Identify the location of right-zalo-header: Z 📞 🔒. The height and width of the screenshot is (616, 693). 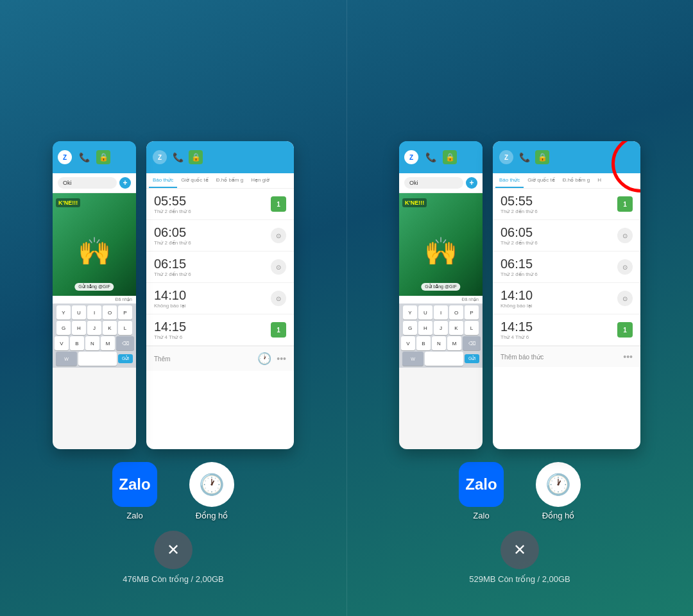
(441, 157).